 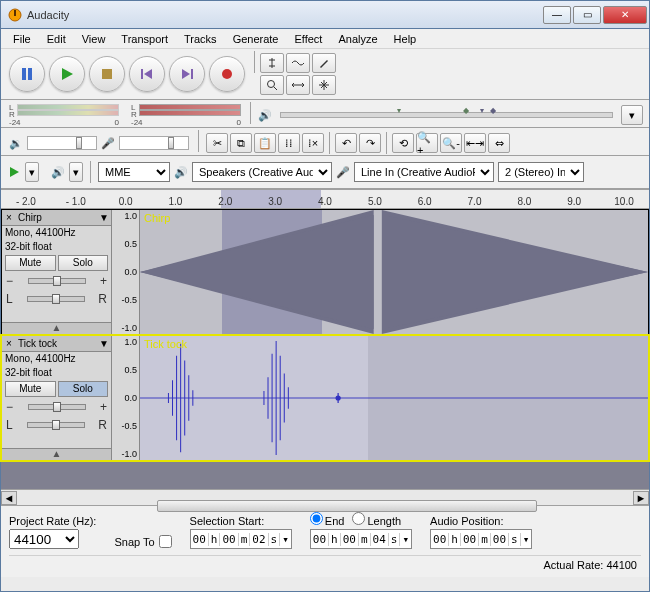 What do you see at coordinates (325, 39) in the screenshot?
I see `menubar: File Edit View Transport Tracks Generate…` at bounding box center [325, 39].